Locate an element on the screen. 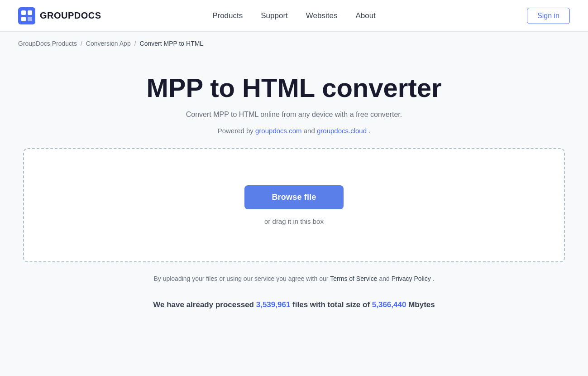 This screenshot has width=588, height=376. nav-item-products: Products is located at coordinates (227, 16).